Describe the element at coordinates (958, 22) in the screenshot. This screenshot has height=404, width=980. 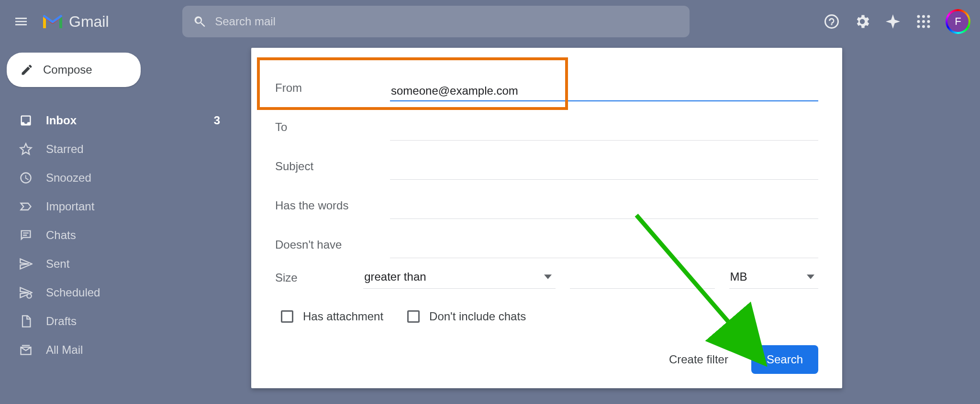
I see `avatar: F` at that location.